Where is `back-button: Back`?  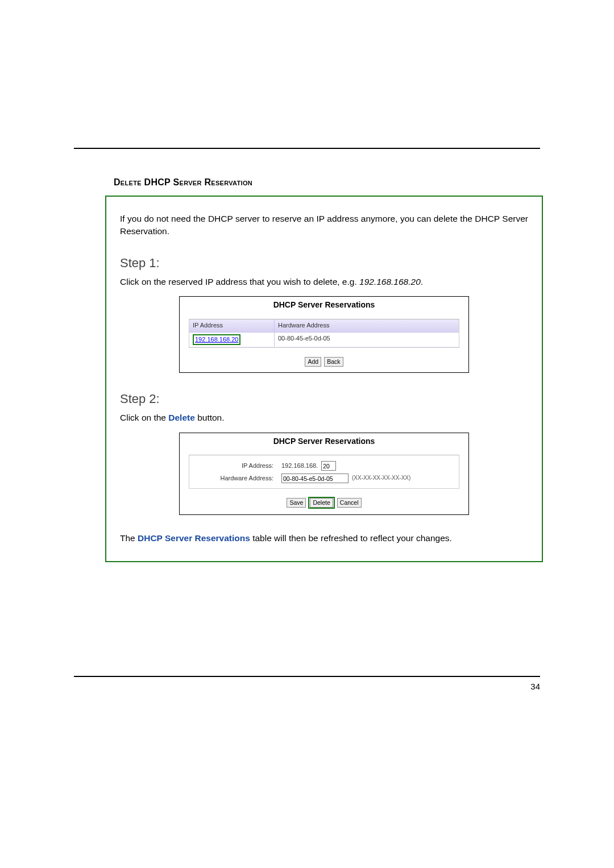
back-button: Back is located at coordinates (333, 362).